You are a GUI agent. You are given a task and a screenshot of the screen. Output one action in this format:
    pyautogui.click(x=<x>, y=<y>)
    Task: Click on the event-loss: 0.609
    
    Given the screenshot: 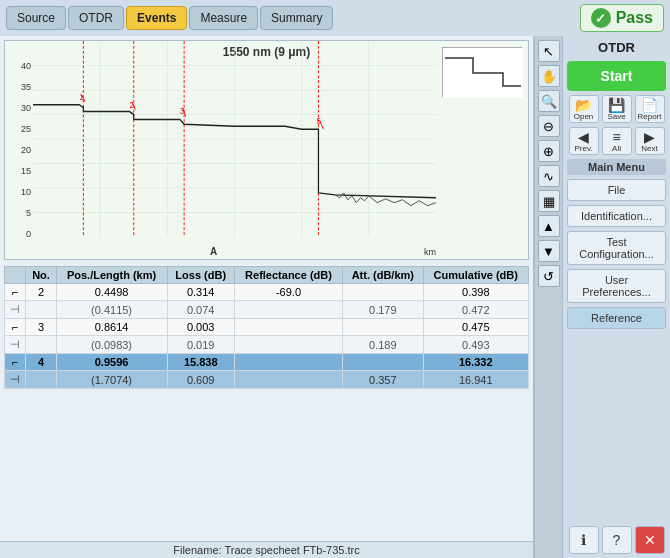 What is the action you would take?
    pyautogui.click(x=200, y=380)
    